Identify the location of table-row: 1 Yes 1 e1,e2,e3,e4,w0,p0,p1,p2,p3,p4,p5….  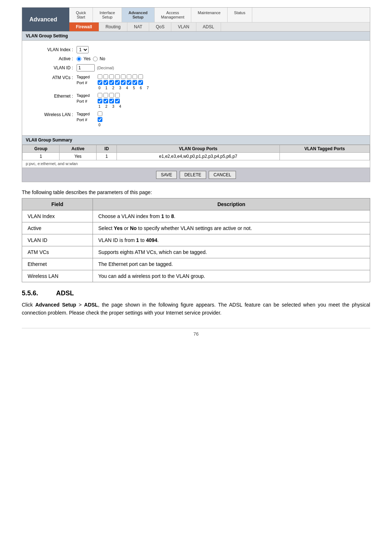
(196, 157).